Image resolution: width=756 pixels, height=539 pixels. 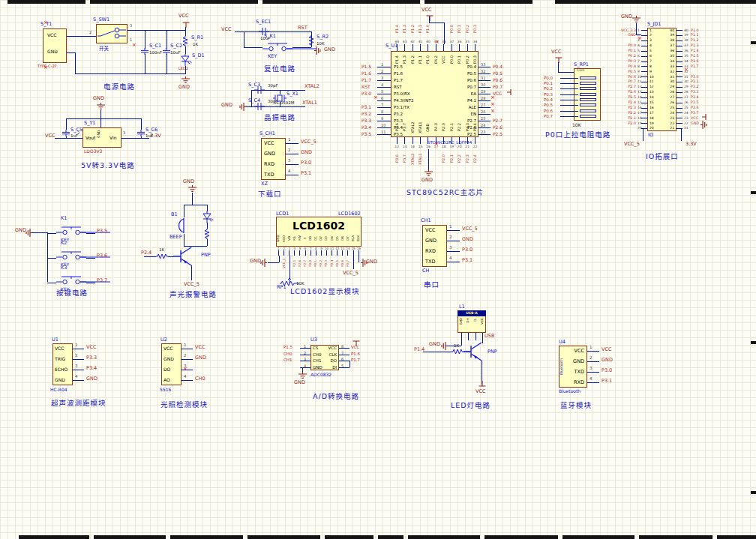 What do you see at coordinates (207, 217) in the screenshot?
I see `led-icon` at bounding box center [207, 217].